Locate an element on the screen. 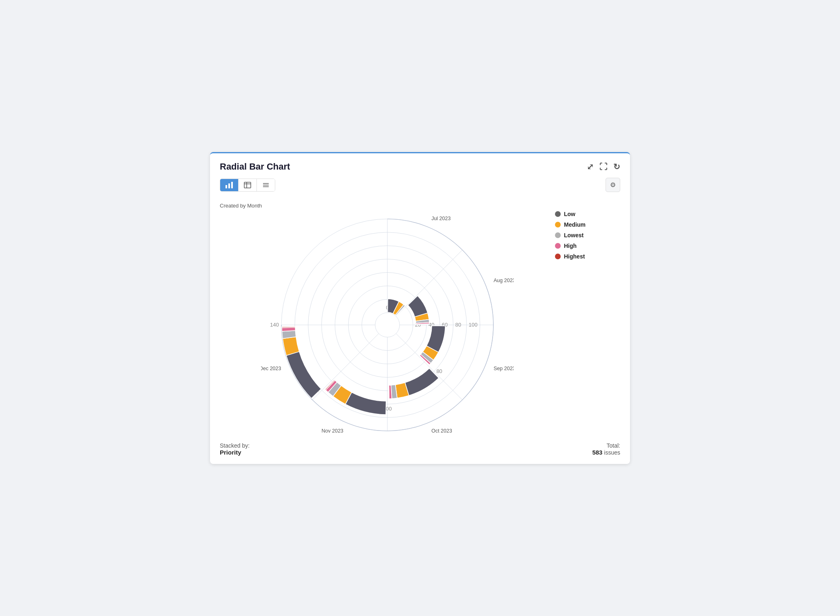 This screenshot has width=840, height=616. expand-icon: ⛶ is located at coordinates (603, 167).